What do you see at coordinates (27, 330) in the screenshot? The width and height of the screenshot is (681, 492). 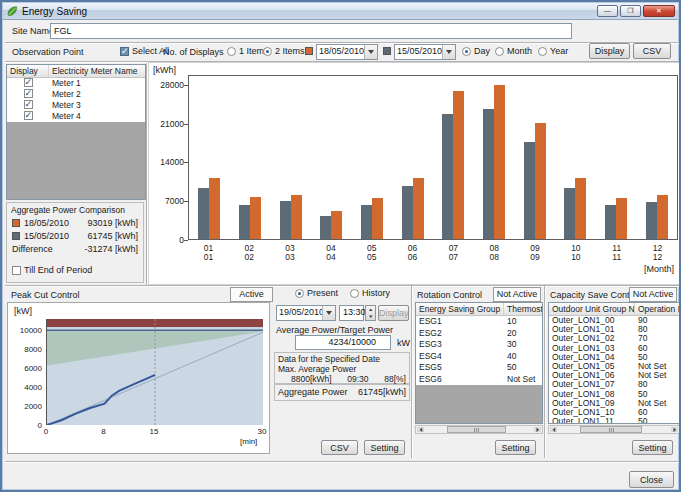 I see `y-tick-label: 10000` at bounding box center [27, 330].